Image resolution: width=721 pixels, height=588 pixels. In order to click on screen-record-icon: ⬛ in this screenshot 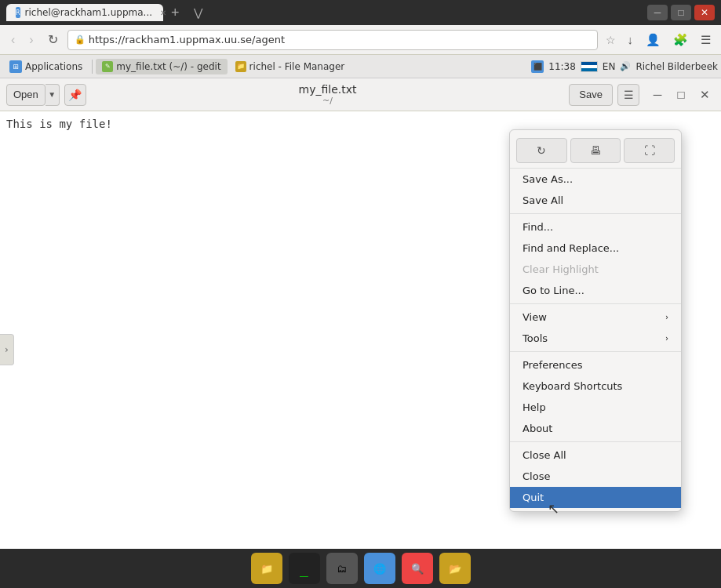, I will do `click(537, 67)`.